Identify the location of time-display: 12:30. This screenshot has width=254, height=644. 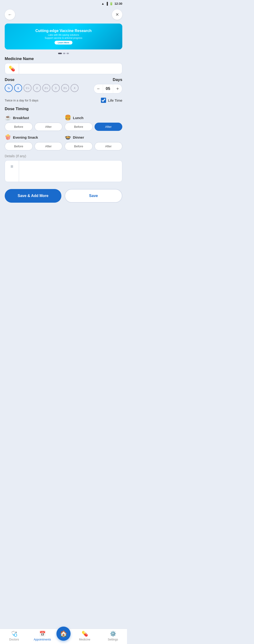
(118, 4).